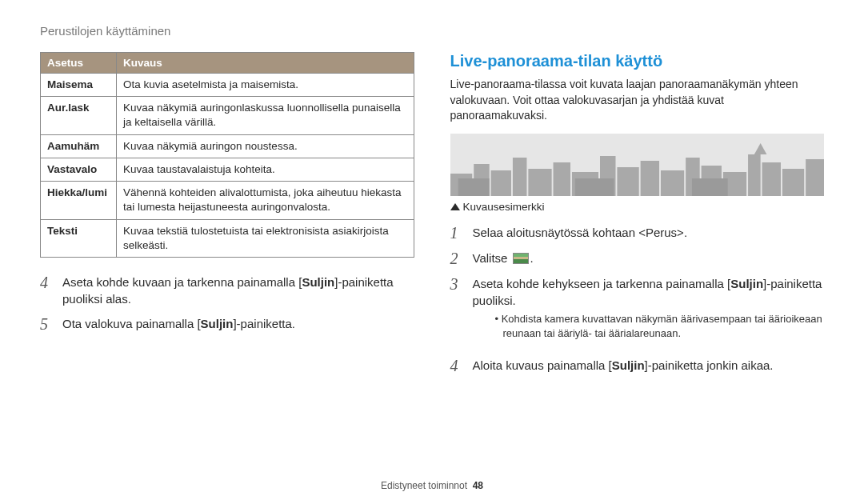  I want to click on table-row: Aur.laskKuvaa näkymiä auringonlaskussa l…, so click(227, 115).